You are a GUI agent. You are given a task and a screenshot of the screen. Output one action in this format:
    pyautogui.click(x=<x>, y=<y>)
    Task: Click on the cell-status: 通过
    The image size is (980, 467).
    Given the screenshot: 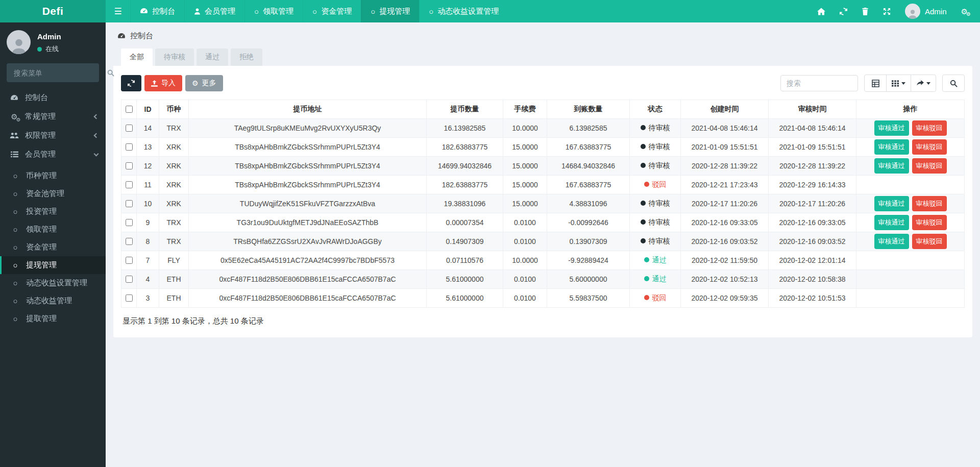 What is the action you would take?
    pyautogui.click(x=655, y=260)
    